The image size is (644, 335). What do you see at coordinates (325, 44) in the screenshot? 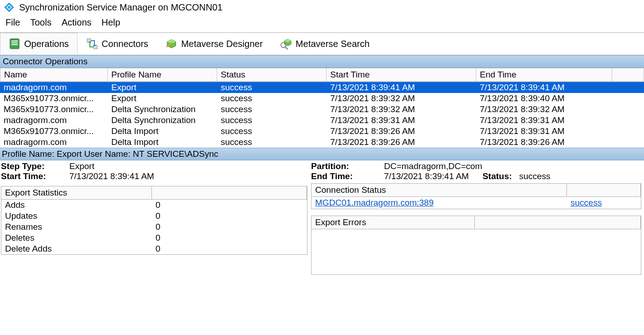
I see `tab-metaverse-search: Metaverse Search` at bounding box center [325, 44].